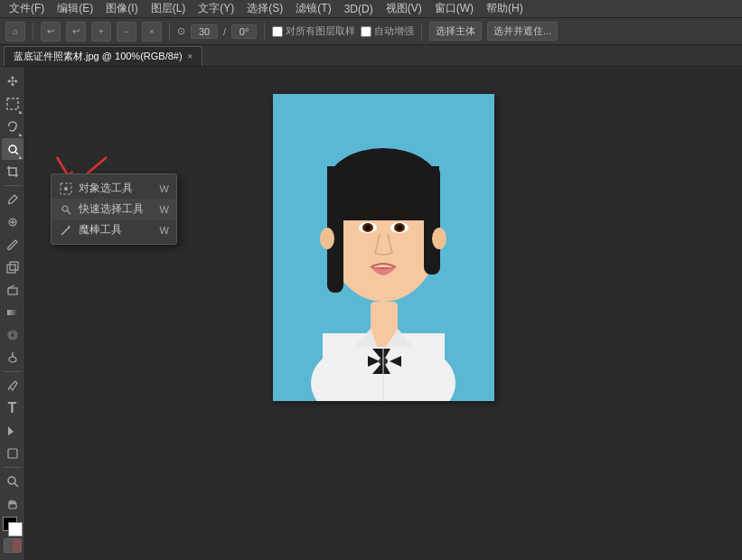  I want to click on clone-tool-btn, so click(13, 267).